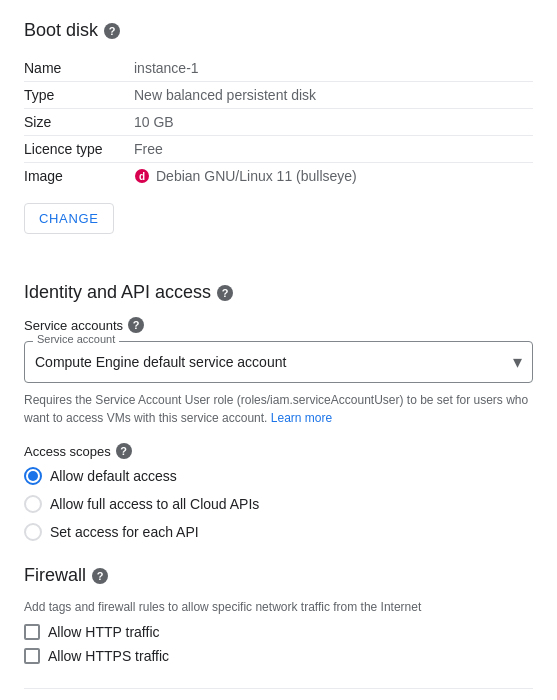  Describe the element at coordinates (334, 122) in the screenshot. I see `field-value-size: 10 GB` at that location.